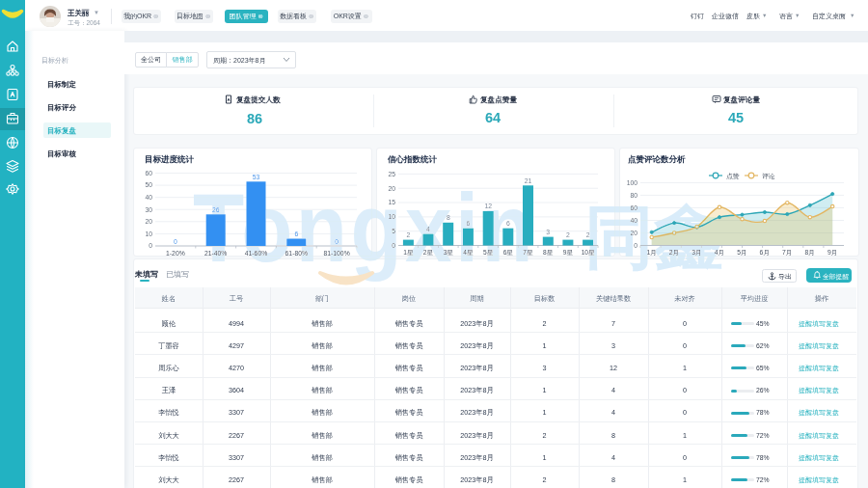 This screenshot has width=868, height=488. Describe the element at coordinates (733, 176) in the screenshot. I see `svg-text: 点赞` at that location.